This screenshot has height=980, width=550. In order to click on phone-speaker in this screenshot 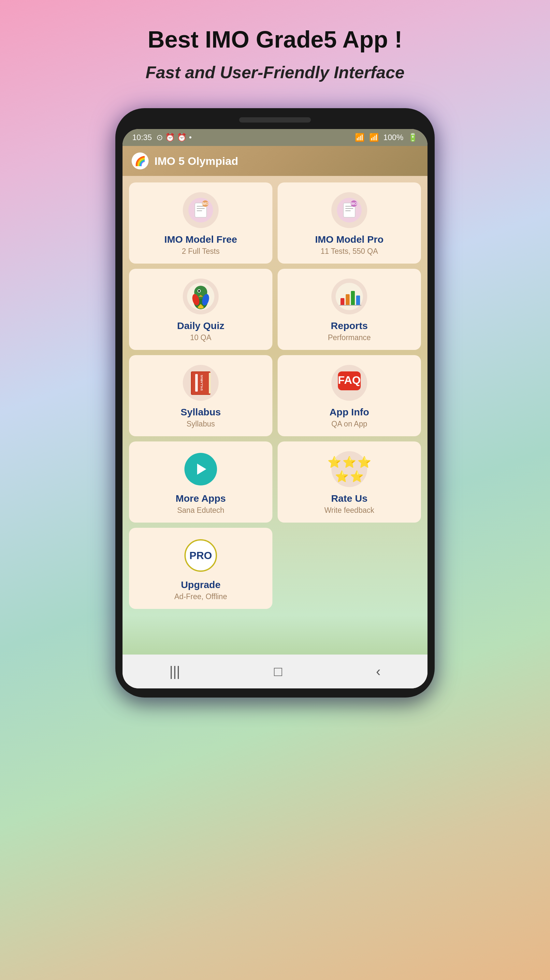, I will do `click(275, 120)`.